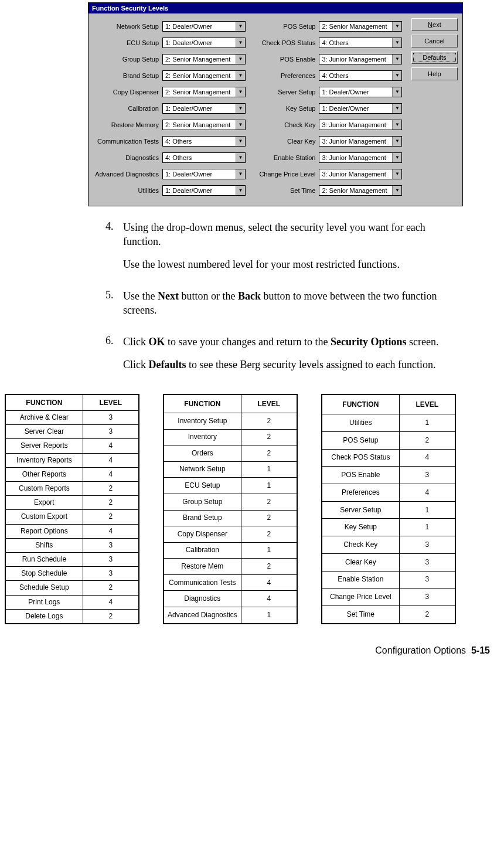  Describe the element at coordinates (360, 614) in the screenshot. I see `table-cell-function: Set Time` at that location.